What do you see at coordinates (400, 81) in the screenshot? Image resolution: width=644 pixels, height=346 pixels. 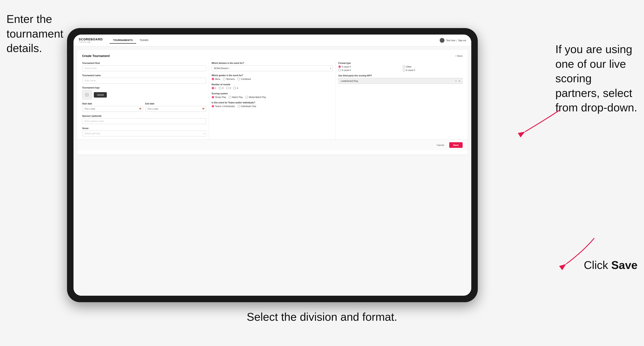 I see `third-party-select: Leaderboard King × ⇅` at bounding box center [400, 81].